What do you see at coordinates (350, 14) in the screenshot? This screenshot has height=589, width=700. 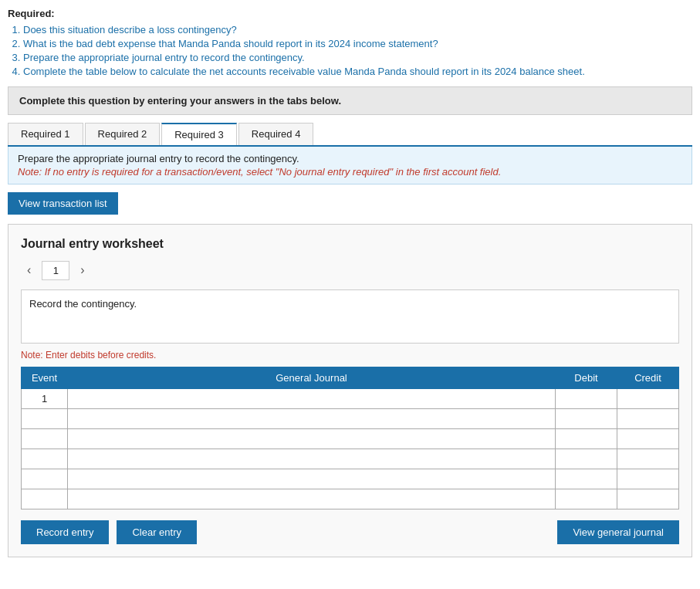 I see `required-label: Required:` at bounding box center [350, 14].